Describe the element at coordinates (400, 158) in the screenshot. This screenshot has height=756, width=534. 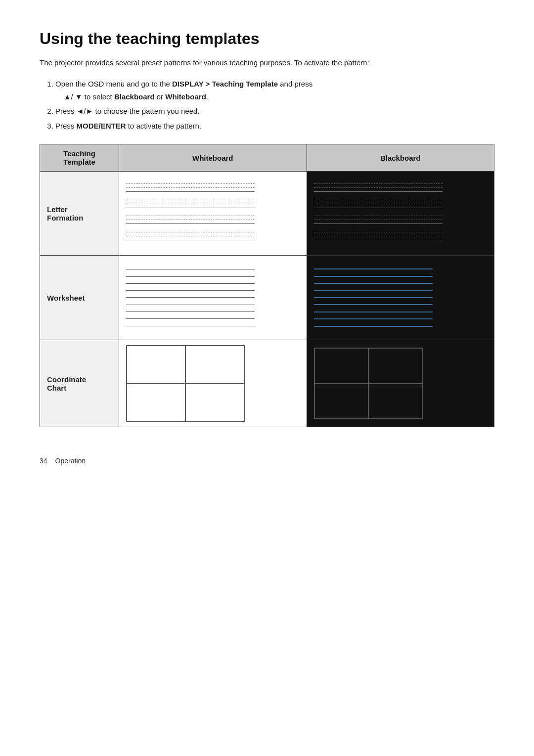
I see `col-header-blackboard: Blackboard` at that location.